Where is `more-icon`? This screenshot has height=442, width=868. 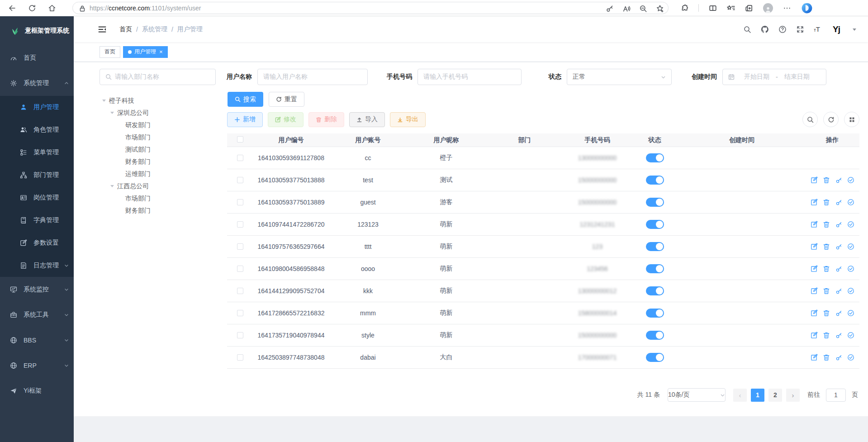 more-icon is located at coordinates (787, 8).